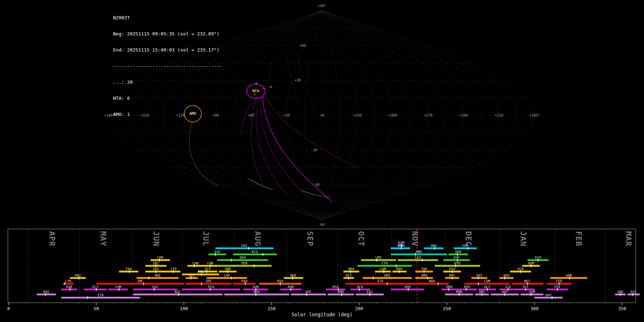 The width and height of the screenshot is (644, 322). Describe the element at coordinates (322, 314) in the screenshot. I see `x-axis-title: Solar longitude (deg)` at that location.